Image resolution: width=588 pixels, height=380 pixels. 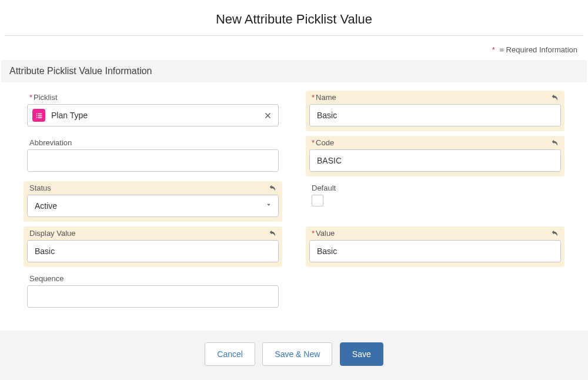 What do you see at coordinates (153, 115) in the screenshot?
I see `picklist-lookup: Plan Type` at bounding box center [153, 115].